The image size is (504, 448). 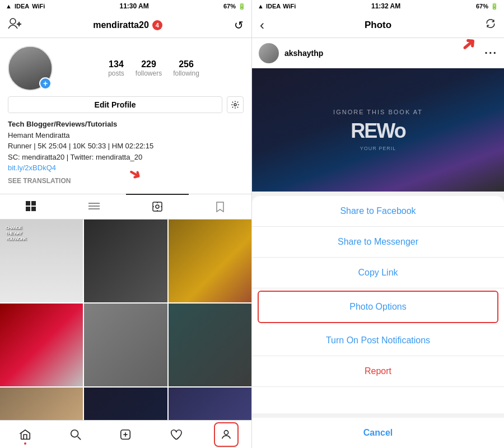 What do you see at coordinates (149, 68) in the screenshot?
I see `followers-stat: 229 followers` at bounding box center [149, 68].